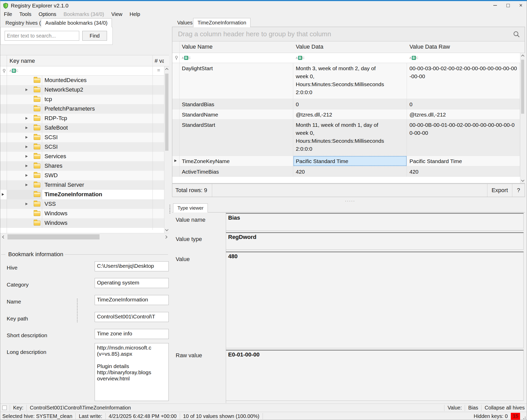 The width and height of the screenshot is (527, 420). I want to click on tab-timezoneinformation: TimeZoneInformation, so click(222, 23).